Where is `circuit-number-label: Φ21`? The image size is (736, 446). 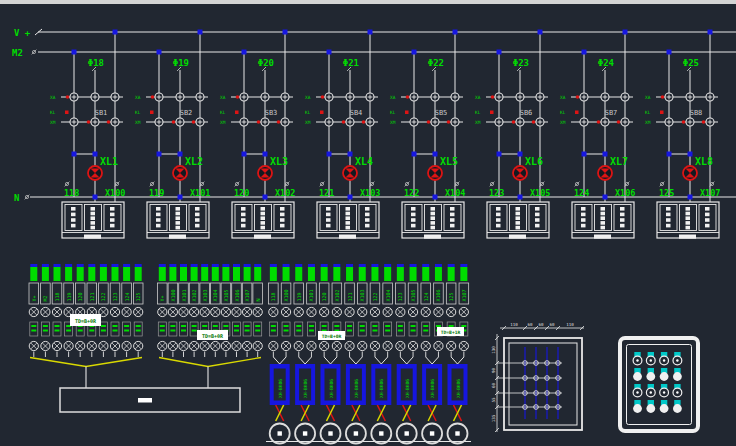
circuit-number-label: Φ21 is located at coordinates (351, 63).